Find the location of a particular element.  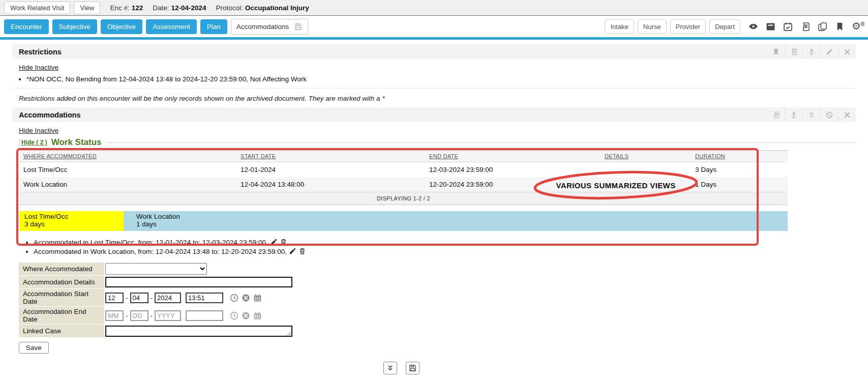

summary-duration: 3 days is located at coordinates (71, 224).